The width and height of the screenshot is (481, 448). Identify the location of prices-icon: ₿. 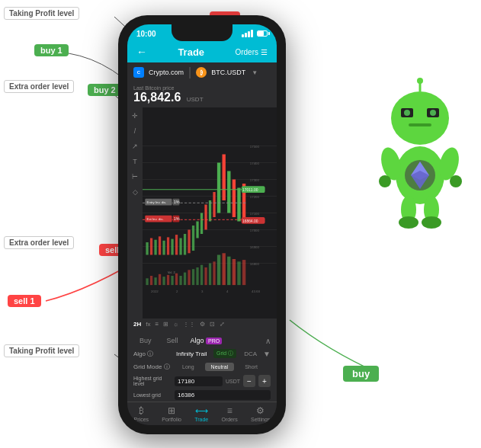
(142, 411).